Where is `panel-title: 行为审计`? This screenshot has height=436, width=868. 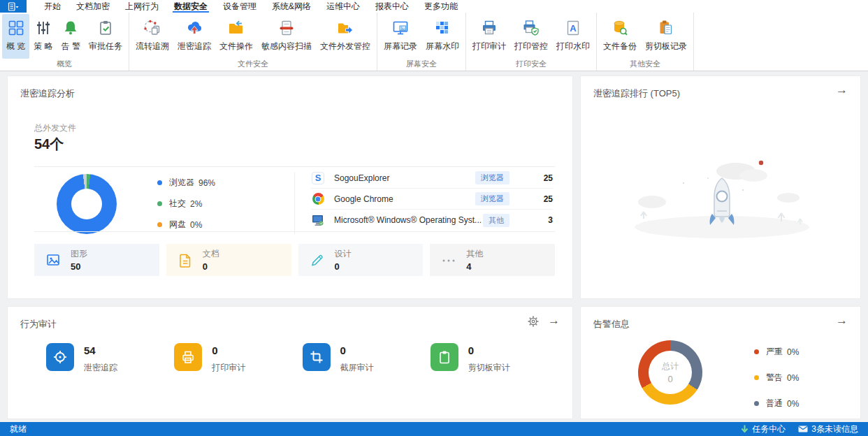
panel-title: 行为审计 is located at coordinates (38, 324).